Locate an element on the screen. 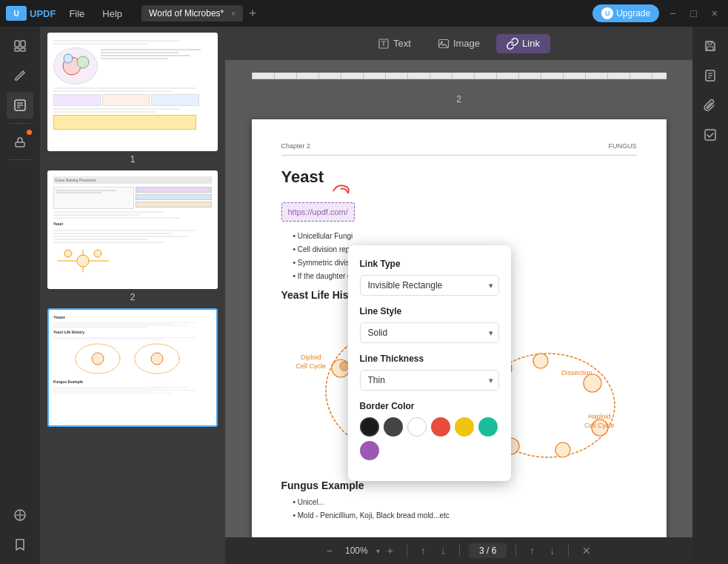 Image resolution: width=728 pixels, height=564 pixels. stamp-icon is located at coordinates (20, 142).